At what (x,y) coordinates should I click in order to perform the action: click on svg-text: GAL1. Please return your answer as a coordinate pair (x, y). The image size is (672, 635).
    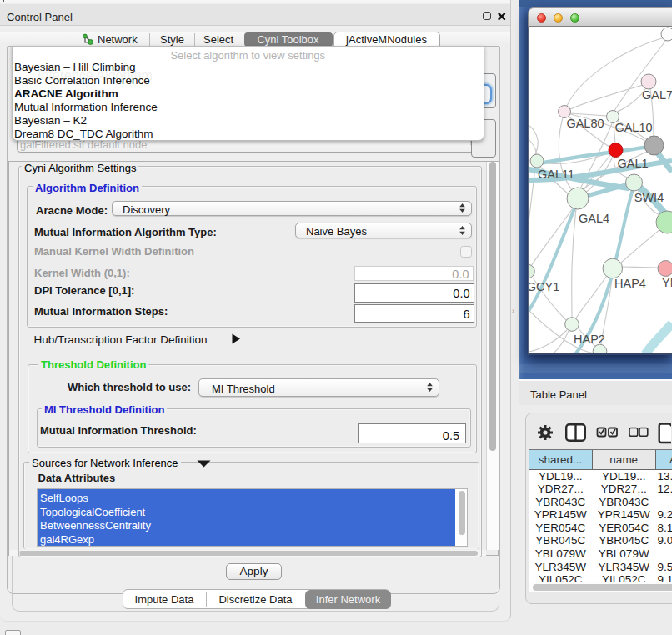
    Looking at the image, I should click on (632, 163).